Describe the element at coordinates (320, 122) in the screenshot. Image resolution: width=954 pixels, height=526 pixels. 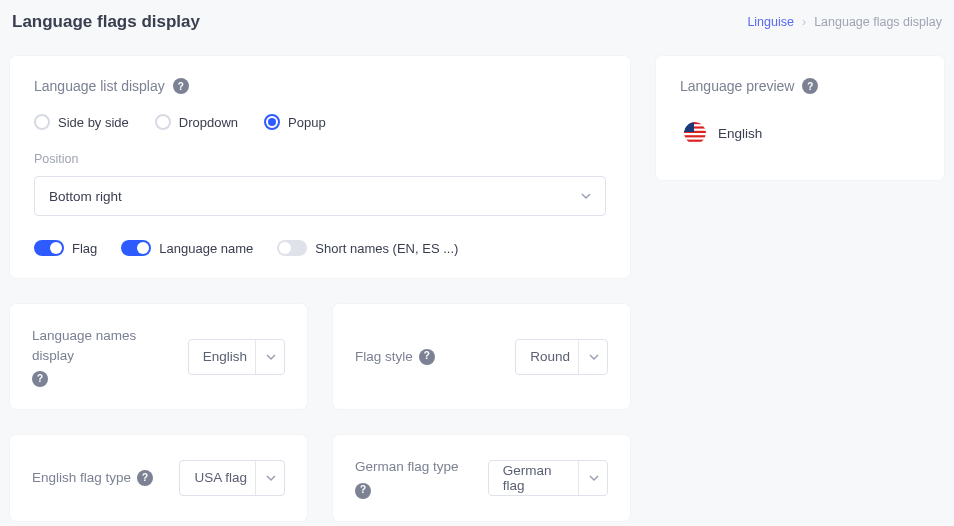
I see `display-mode-radio-group: Side by side Dropdown Popup` at that location.